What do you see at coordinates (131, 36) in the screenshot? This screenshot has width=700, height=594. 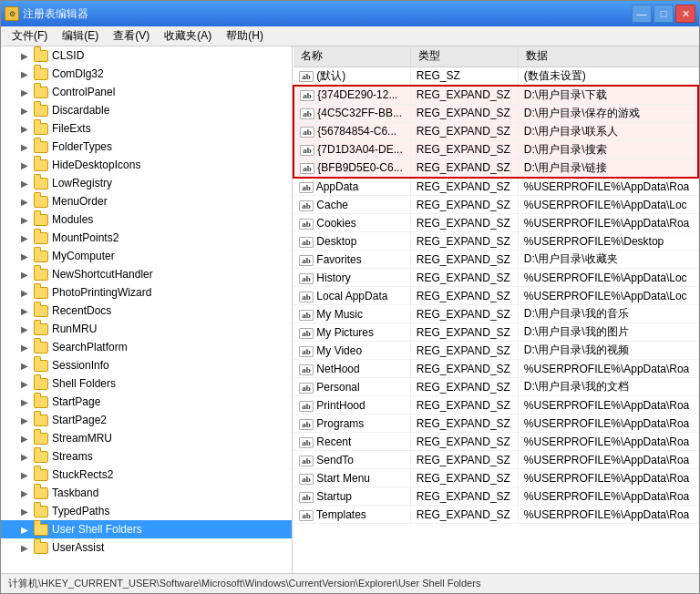 I see `menu-view: 查看(V)` at bounding box center [131, 36].